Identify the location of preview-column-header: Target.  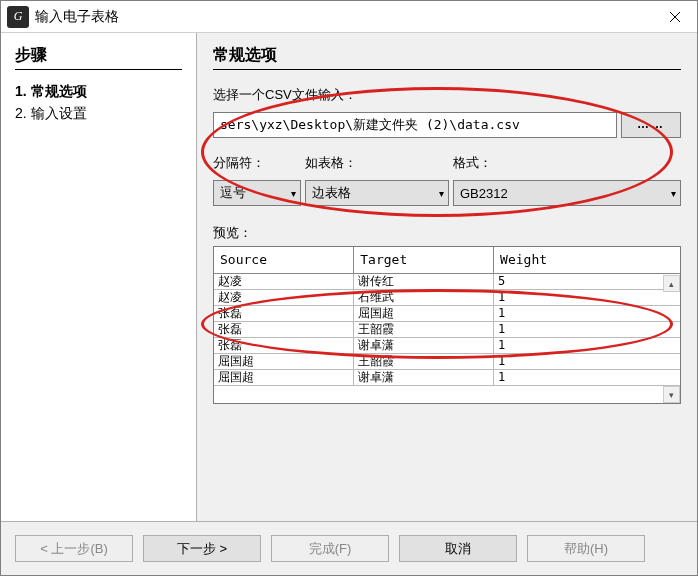
(424, 260).